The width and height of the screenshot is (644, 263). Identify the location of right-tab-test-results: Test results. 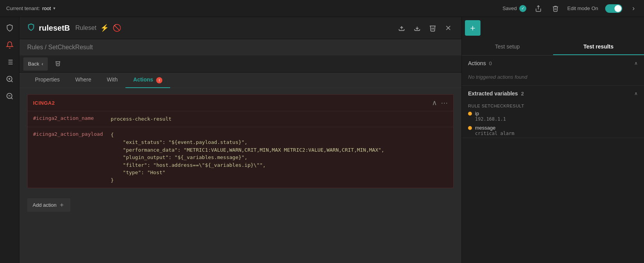
(599, 47).